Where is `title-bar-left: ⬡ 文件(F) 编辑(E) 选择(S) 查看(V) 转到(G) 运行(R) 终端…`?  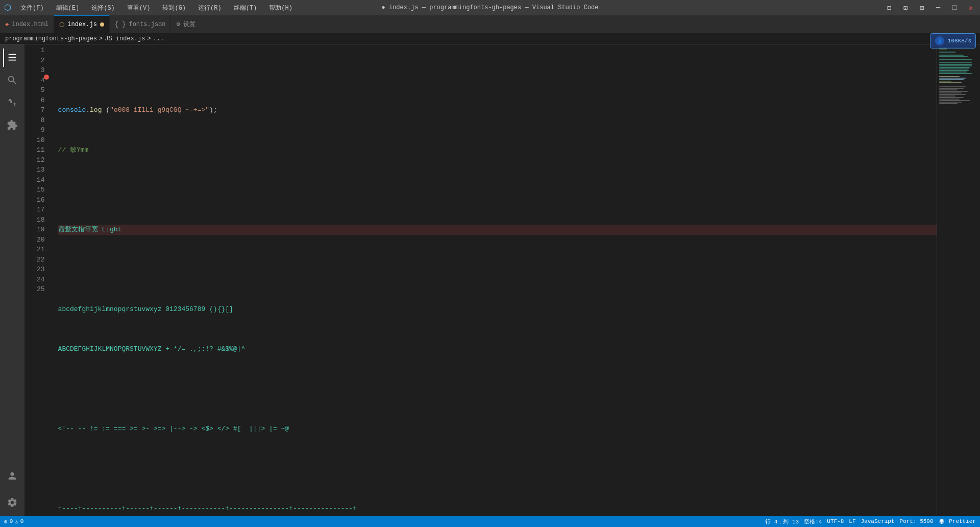
title-bar-left: ⬡ 文件(F) 编辑(E) 选择(S) 查看(V) 转到(G) 运行(R) 终端… is located at coordinates (150, 8).